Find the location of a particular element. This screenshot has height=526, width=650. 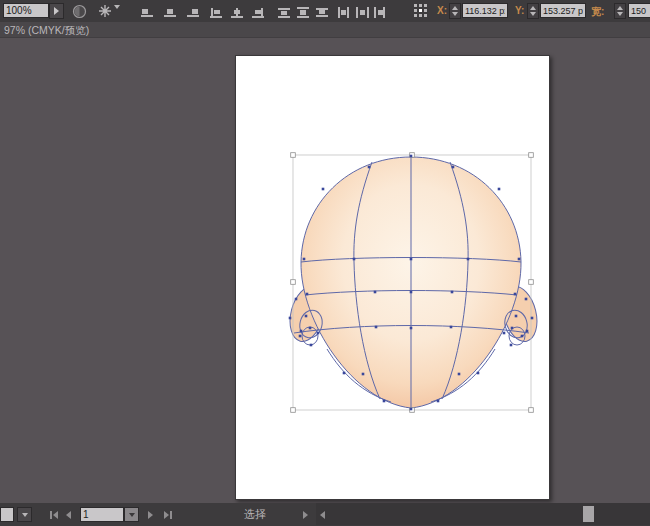

document-title-bar: 97% (CMYK/预览) is located at coordinates (325, 30).